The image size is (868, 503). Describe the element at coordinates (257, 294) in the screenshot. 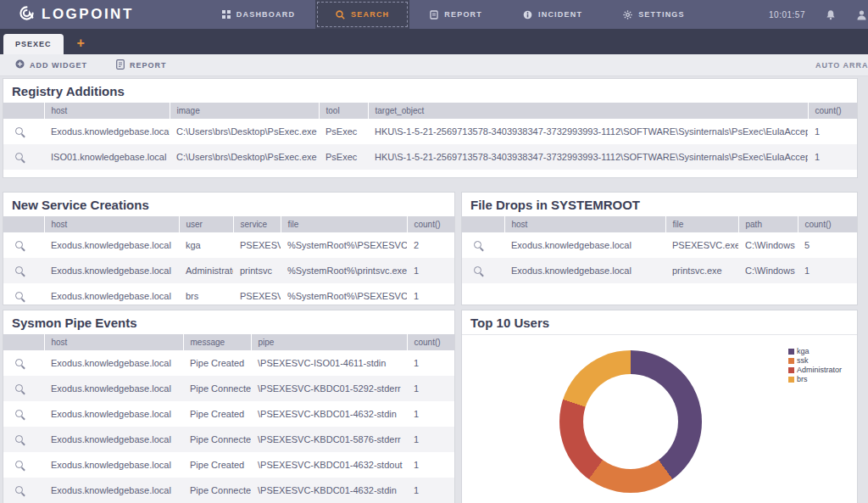

I see `table-cell: PSEXESVC` at that location.